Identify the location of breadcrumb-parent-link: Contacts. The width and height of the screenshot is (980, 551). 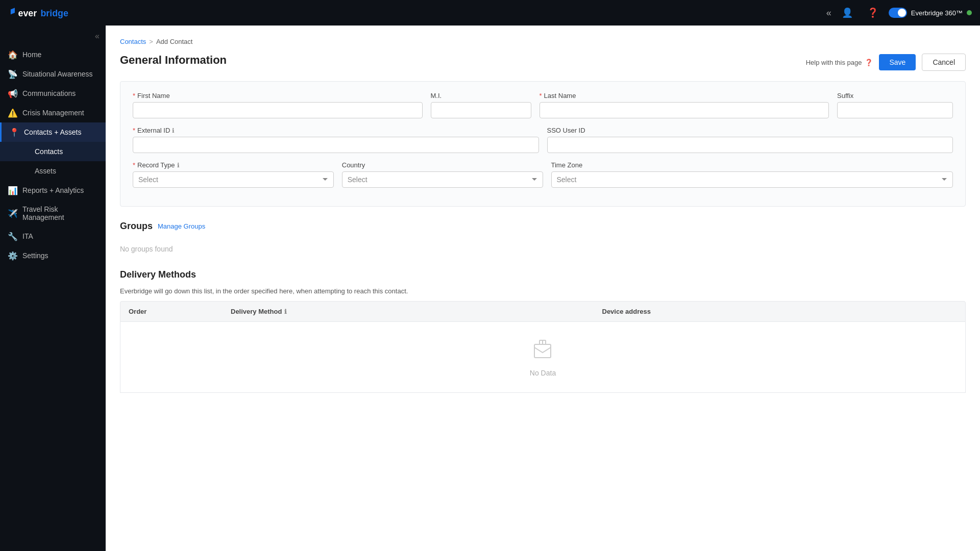
(133, 42).